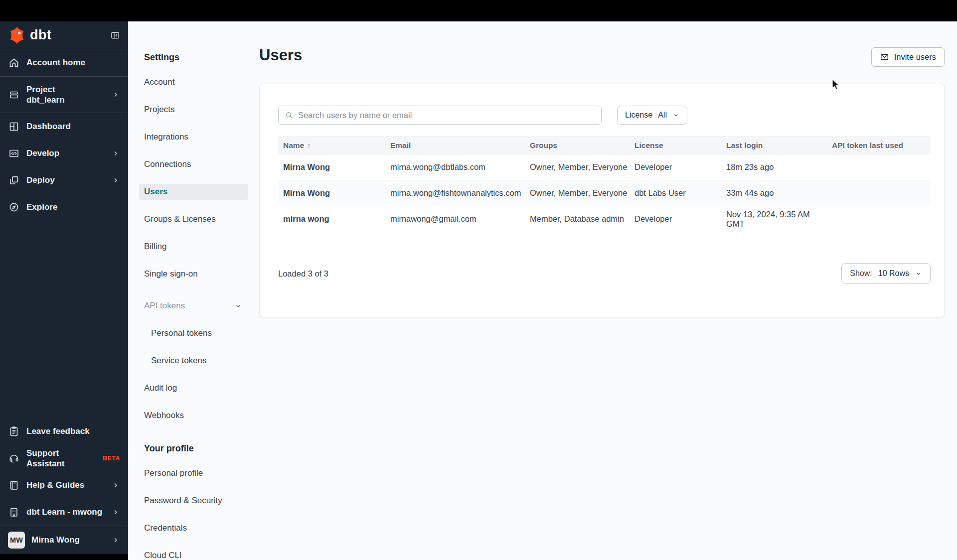  I want to click on sidebar-user-menu: MW Mirna Wong, so click(64, 540).